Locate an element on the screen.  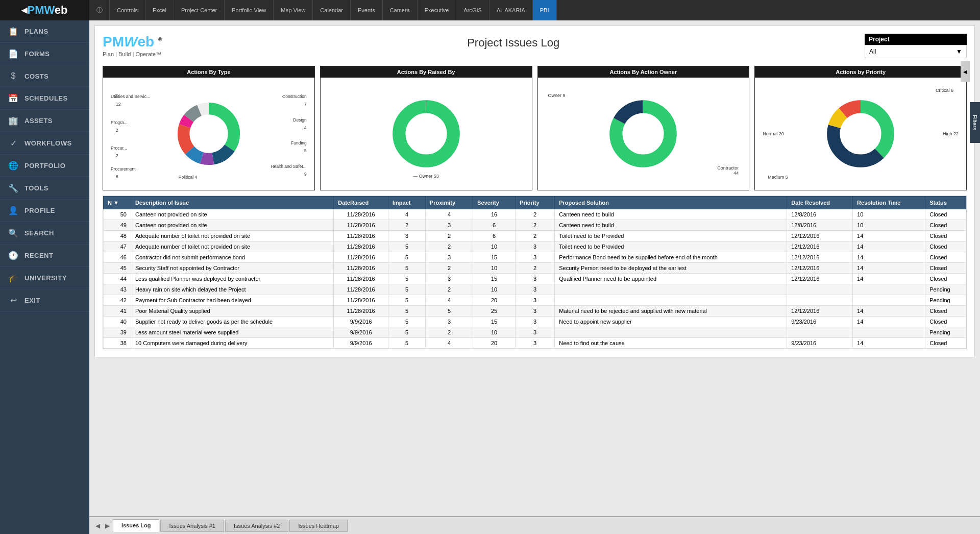
chart4-label-normal: Normal 20 is located at coordinates (773, 134).